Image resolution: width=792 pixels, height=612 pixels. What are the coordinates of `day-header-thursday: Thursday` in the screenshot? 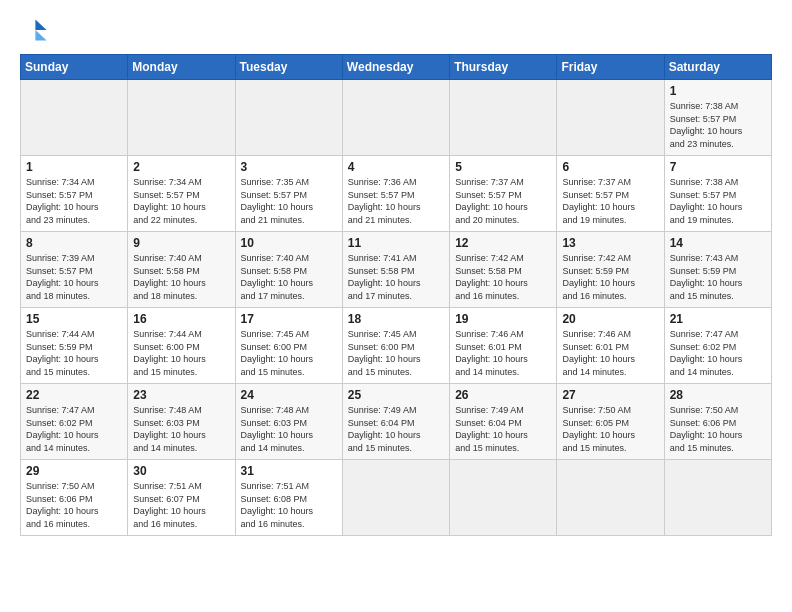 It's located at (504, 68).